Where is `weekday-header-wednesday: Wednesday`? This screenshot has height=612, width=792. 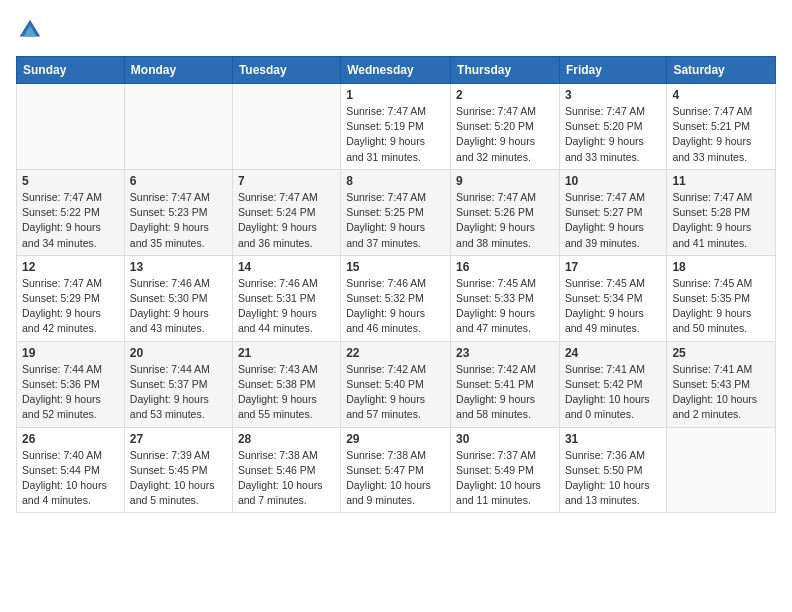
weekday-header-wednesday: Wednesday is located at coordinates (396, 70).